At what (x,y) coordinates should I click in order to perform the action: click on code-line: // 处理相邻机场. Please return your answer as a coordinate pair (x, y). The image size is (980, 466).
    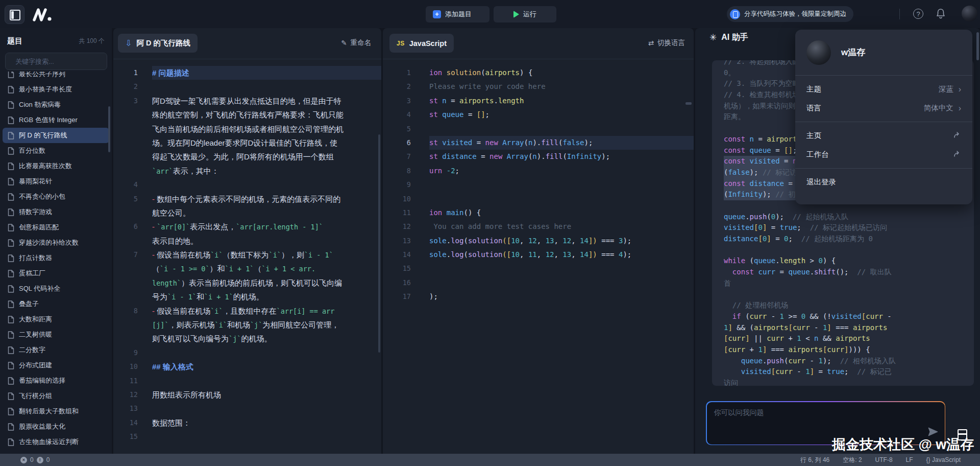
    Looking at the image, I should click on (849, 306).